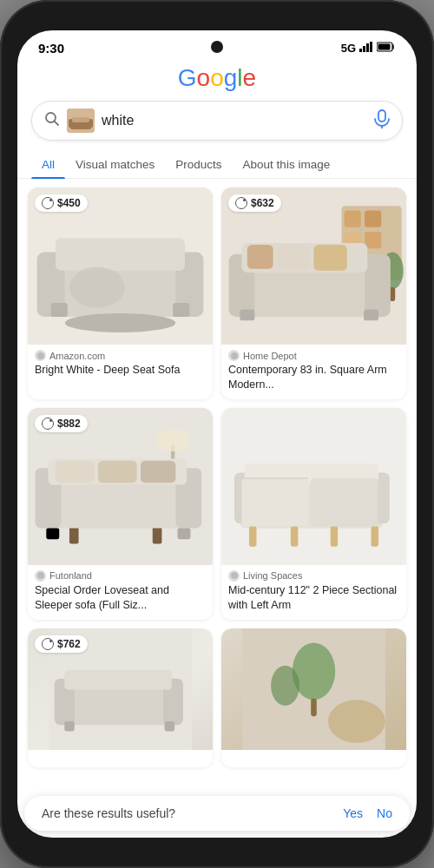 The height and width of the screenshot is (868, 434). I want to click on seller-row-1: Amazon.com, so click(120, 356).